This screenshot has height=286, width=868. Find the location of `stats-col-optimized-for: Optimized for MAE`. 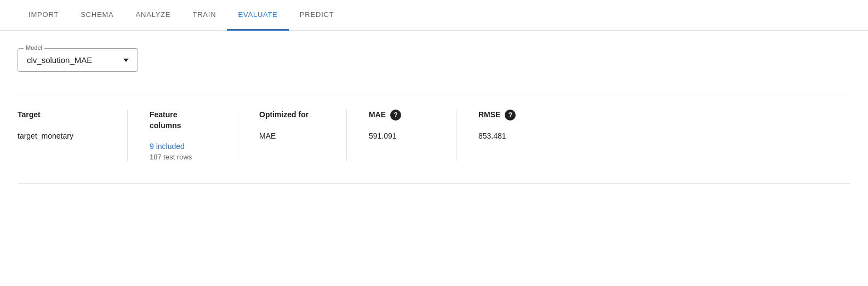

stats-col-optimized-for: Optimized for MAE is located at coordinates (292, 135).